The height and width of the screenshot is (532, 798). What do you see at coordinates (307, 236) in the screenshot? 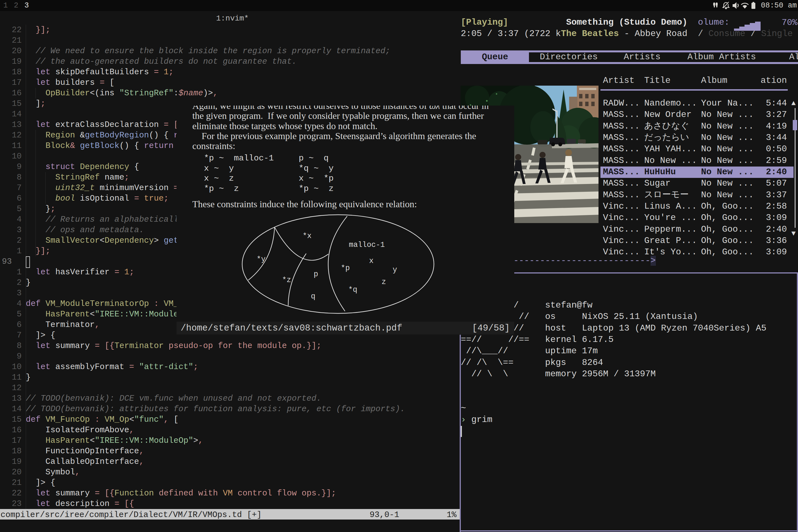
I see `svg-text: *x` at bounding box center [307, 236].